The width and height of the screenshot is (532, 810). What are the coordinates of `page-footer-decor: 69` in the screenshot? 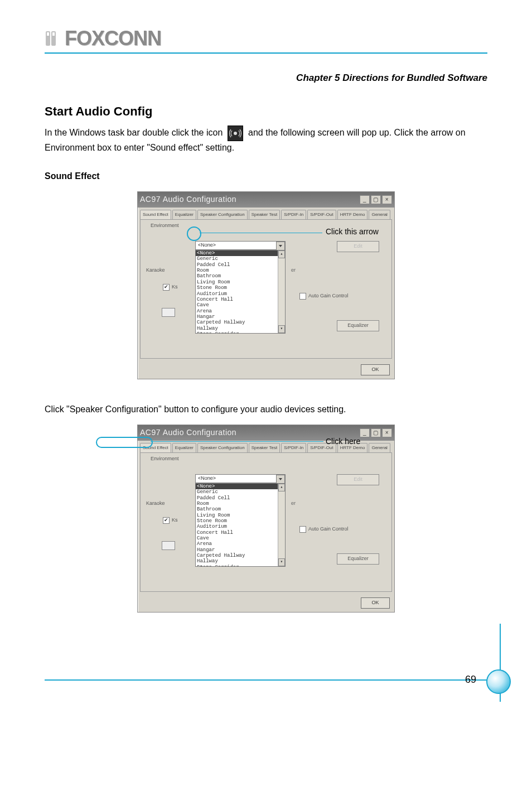 It's located at (266, 691).